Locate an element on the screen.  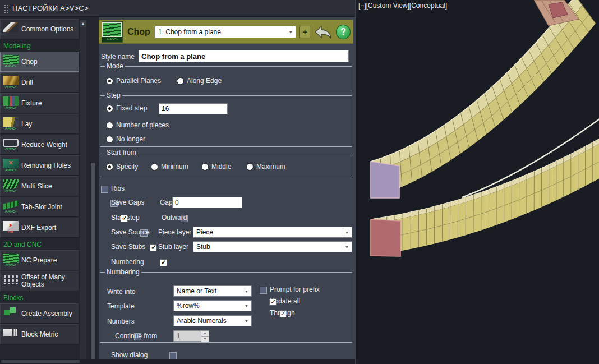
horizontal-scrollbar is located at coordinates (177, 361).